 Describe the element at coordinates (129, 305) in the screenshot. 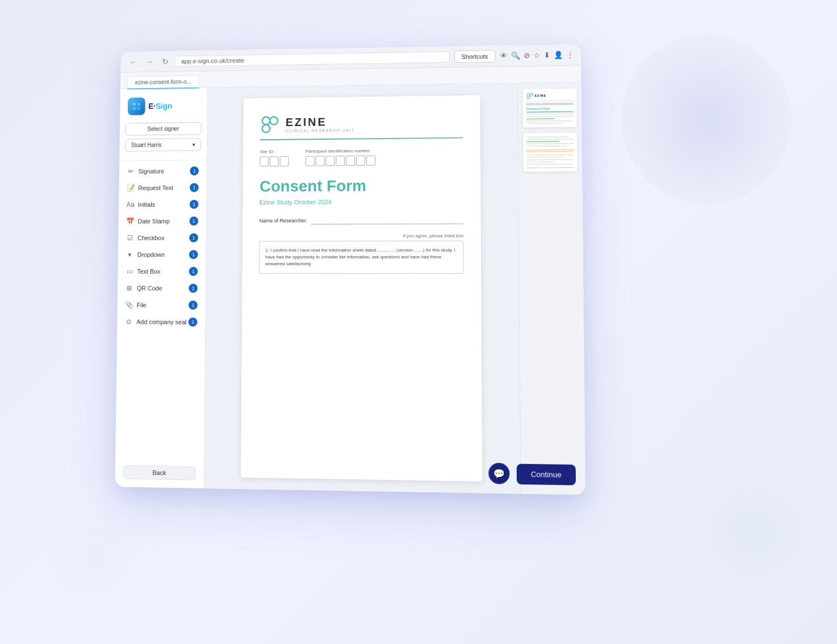

I see `file-icon: 📎` at that location.